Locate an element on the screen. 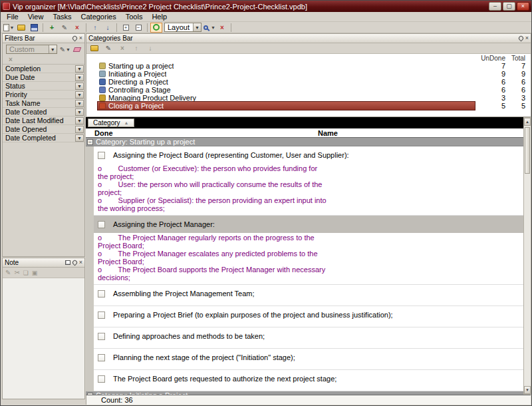 The image size is (532, 406). category-row: Managing Product Delivery 3 3 is located at coordinates (309, 98).